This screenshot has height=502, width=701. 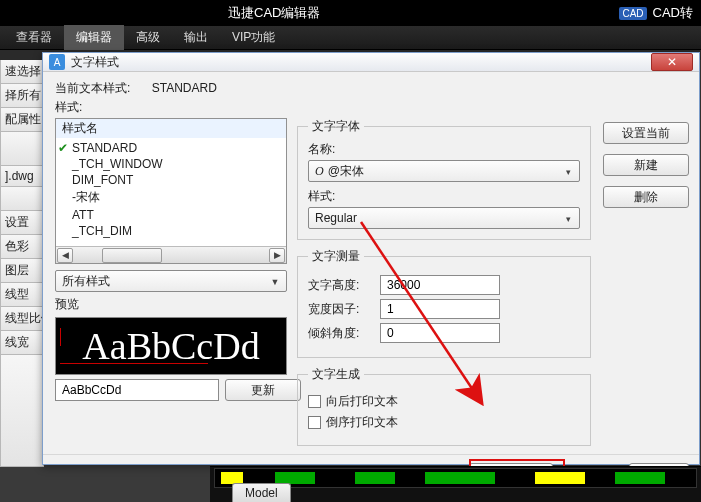 What do you see at coordinates (444, 422) in the screenshot?
I see `chk-upsidedown-row: 倒序打印文本` at bounding box center [444, 422].